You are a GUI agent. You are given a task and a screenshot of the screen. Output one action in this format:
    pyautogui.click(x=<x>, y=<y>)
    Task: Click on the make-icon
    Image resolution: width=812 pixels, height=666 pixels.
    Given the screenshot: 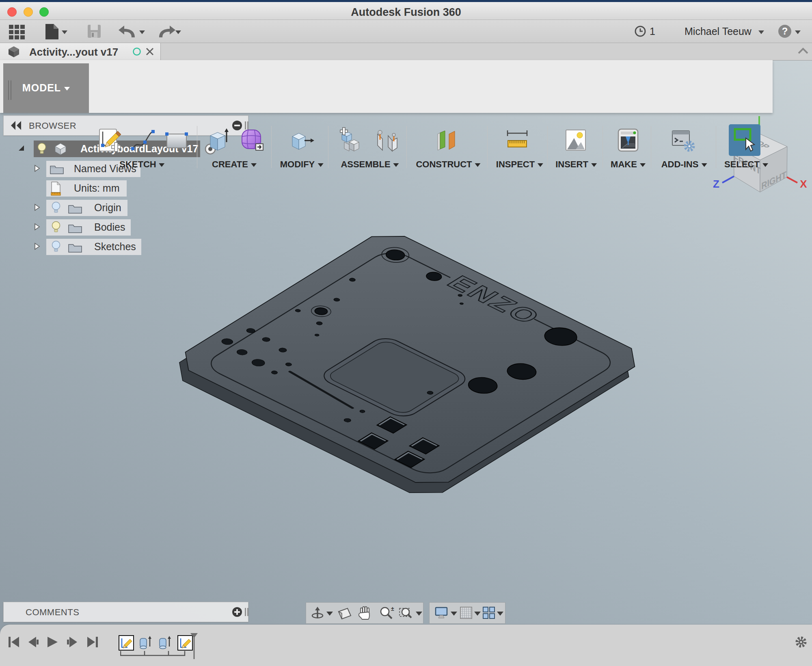 What is the action you would take?
    pyautogui.click(x=628, y=141)
    